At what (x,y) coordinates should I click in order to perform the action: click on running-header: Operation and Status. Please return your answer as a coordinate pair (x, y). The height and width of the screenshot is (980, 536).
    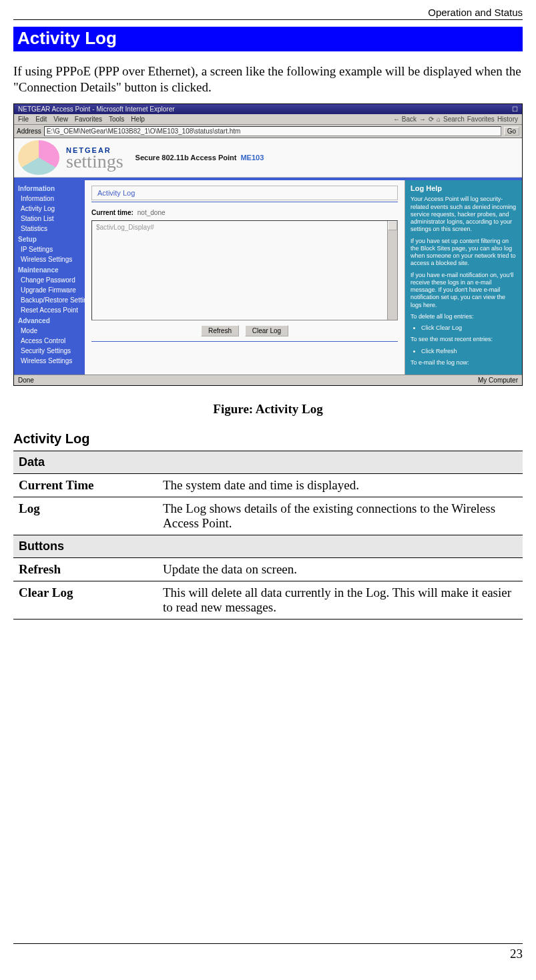
    Looking at the image, I should click on (268, 12).